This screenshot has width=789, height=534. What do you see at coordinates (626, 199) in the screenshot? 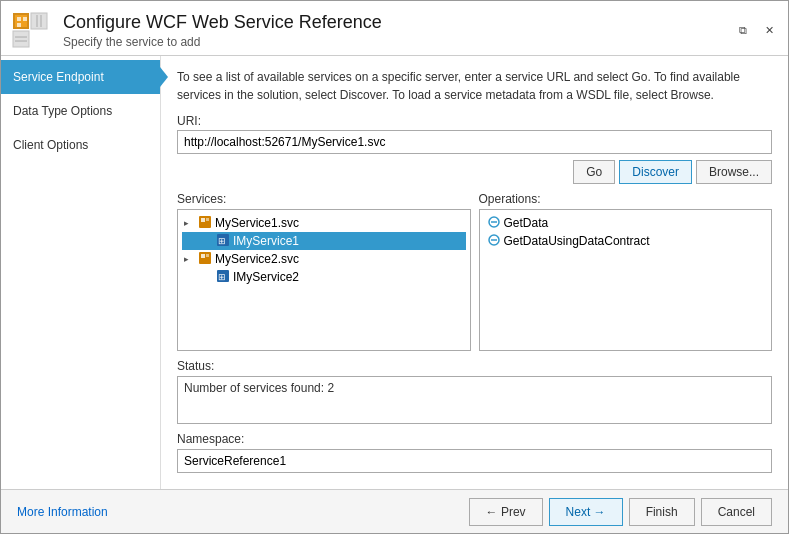
I see `operations-label: Operations:` at bounding box center [626, 199].